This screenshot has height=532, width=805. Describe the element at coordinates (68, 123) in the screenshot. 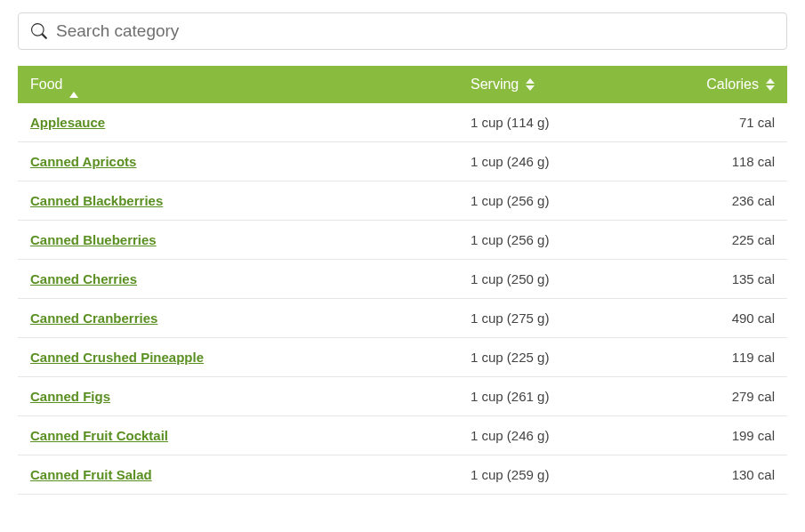

I see `food-link: Applesauce` at that location.